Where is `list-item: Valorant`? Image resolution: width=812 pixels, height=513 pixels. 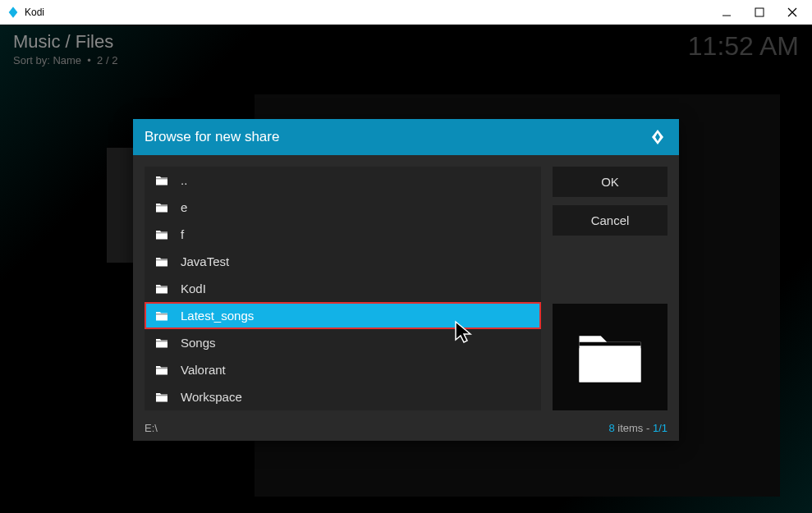
list-item: Valorant is located at coordinates (343, 369).